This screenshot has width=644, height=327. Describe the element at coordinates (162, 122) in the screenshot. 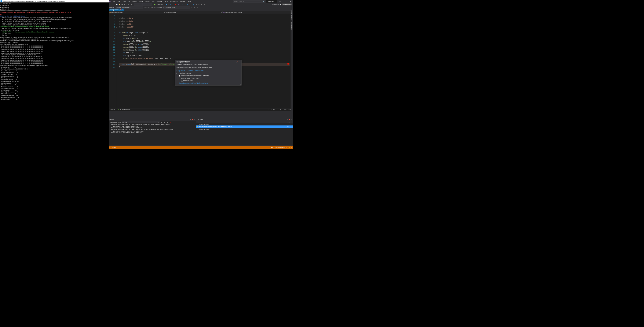

I see `out-tb-1: ☰` at that location.